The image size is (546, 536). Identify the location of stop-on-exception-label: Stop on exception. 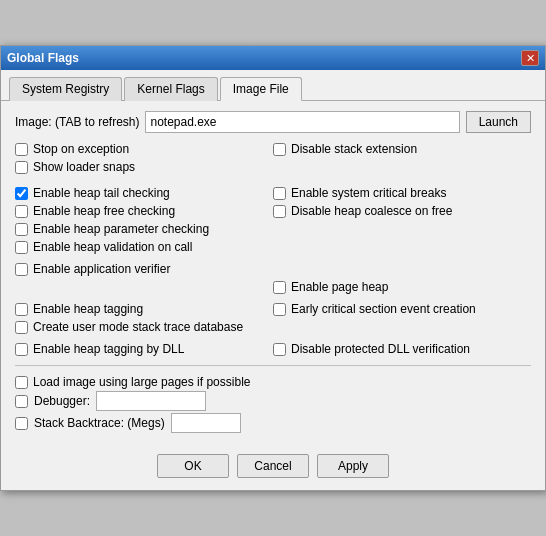
(81, 149).